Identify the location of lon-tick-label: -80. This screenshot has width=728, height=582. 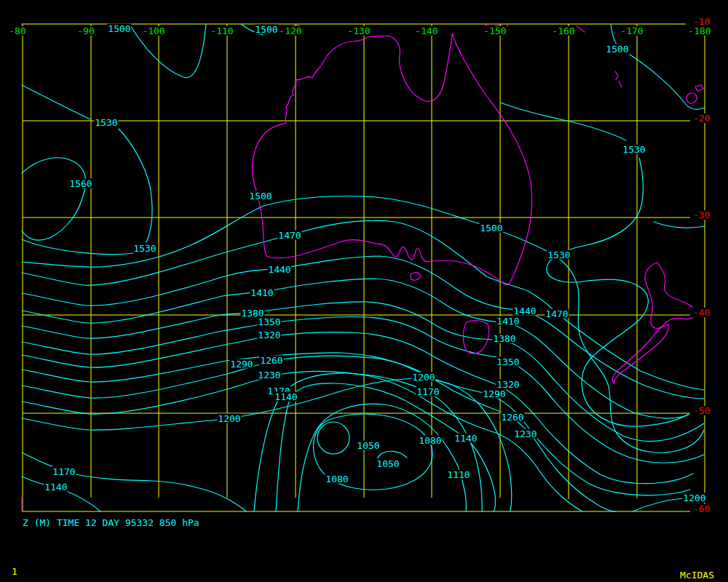
(17, 31).